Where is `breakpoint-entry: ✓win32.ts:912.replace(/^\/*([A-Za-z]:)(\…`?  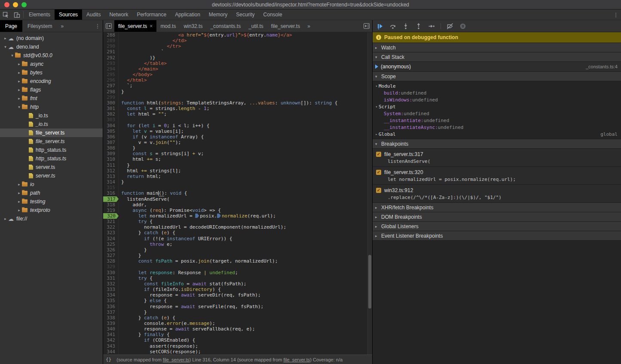
breakpoint-entry: ✓win32.ts:912.replace(/^\/*([A-Za-z]:)(\… is located at coordinates (497, 194).